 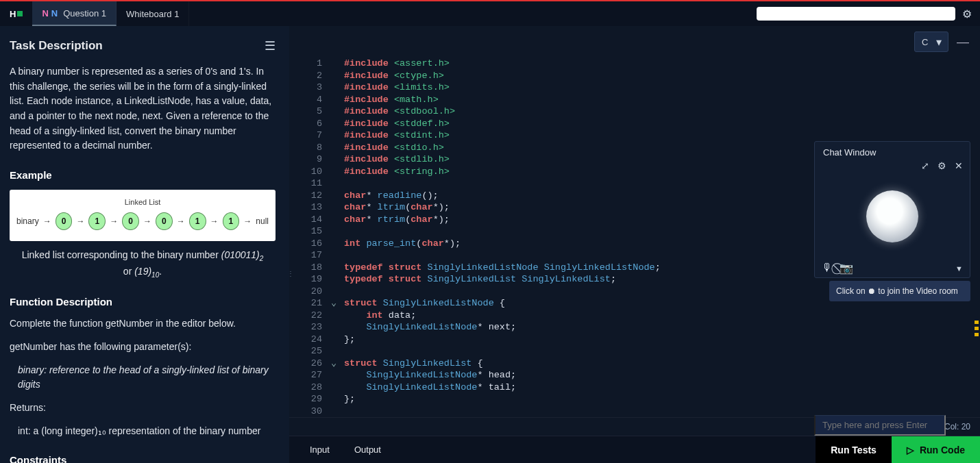 What do you see at coordinates (900, 291) in the screenshot?
I see `video-hint-tooltip: Click on ⏺ to join the Video room` at bounding box center [900, 291].